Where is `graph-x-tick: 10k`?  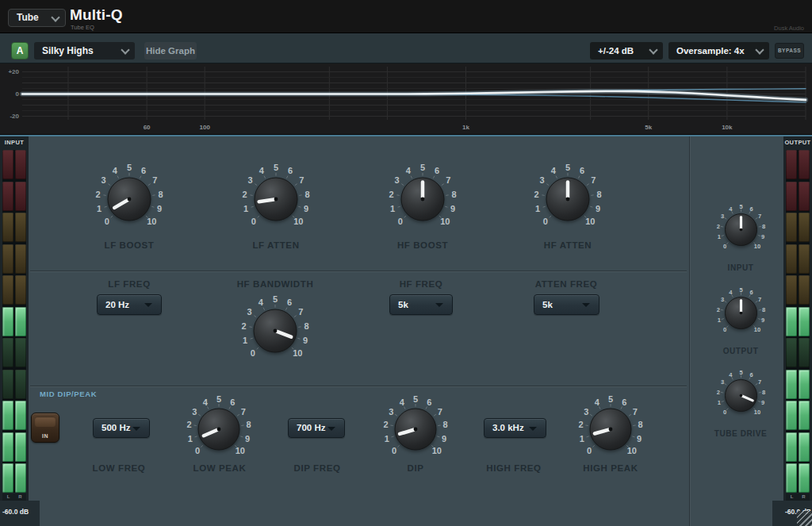
graph-x-tick: 10k is located at coordinates (727, 127).